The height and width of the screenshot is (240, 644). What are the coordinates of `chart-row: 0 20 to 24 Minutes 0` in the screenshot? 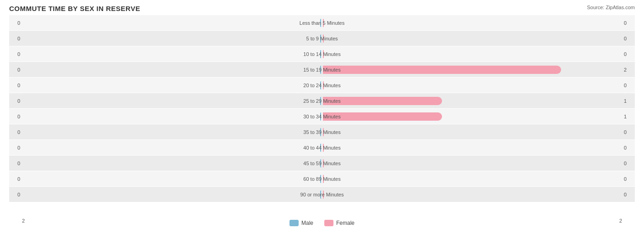 It's located at (322, 85).